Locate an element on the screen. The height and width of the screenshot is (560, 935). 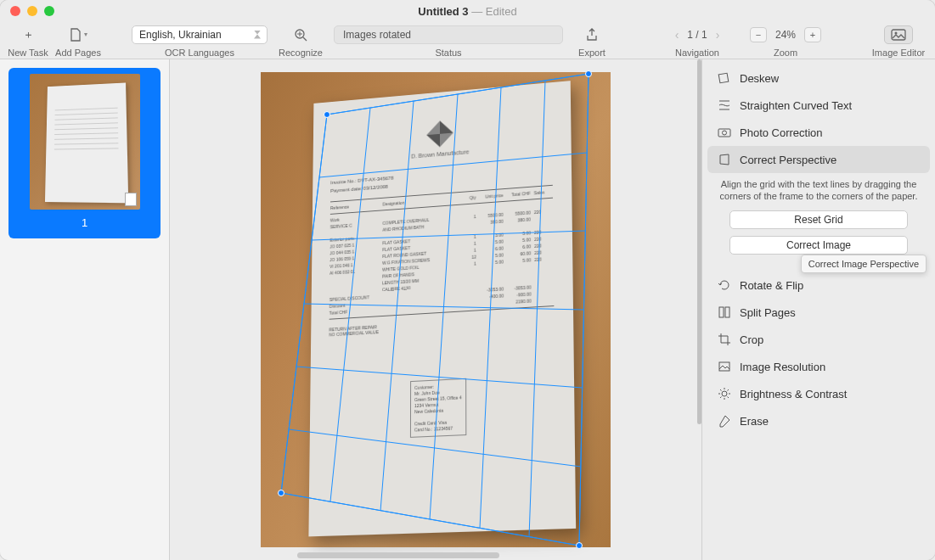
ocr-languages-label: OCR Languages is located at coordinates (200, 53).